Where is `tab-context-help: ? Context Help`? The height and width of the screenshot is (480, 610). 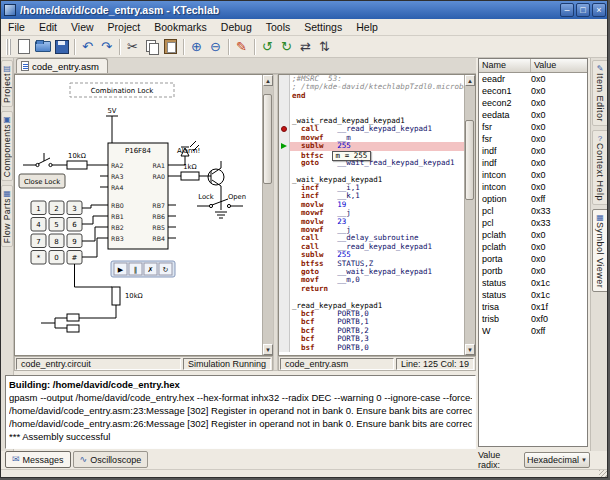
tab-context-help: ? Context Help is located at coordinates (600, 168).